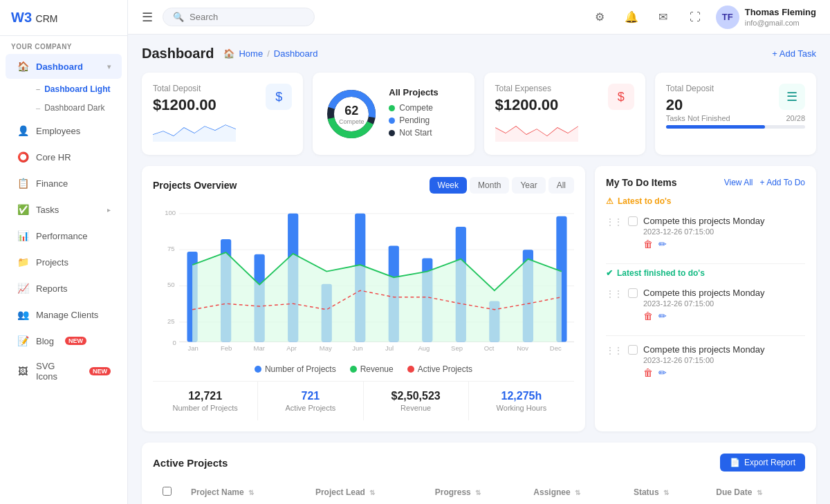 The height and width of the screenshot is (504, 830). What do you see at coordinates (147, 17) in the screenshot?
I see `hamburger-menu: ☰` at bounding box center [147, 17].